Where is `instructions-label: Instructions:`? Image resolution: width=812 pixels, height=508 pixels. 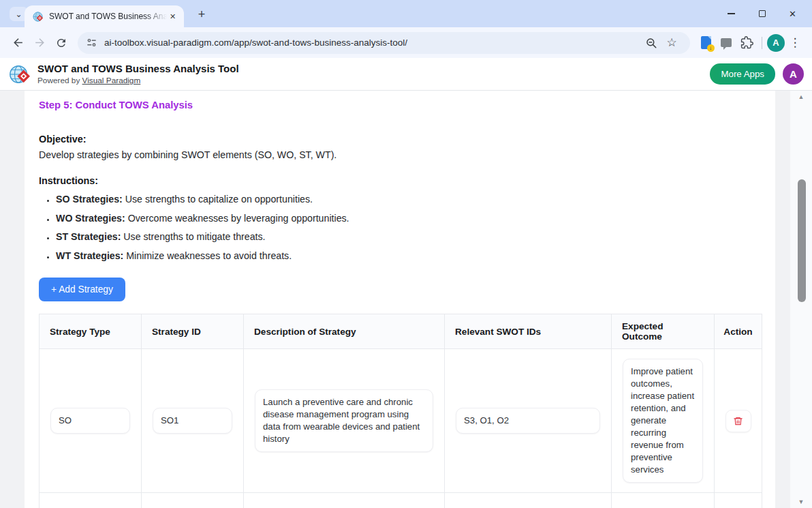
instructions-label: Instructions: is located at coordinates (399, 181).